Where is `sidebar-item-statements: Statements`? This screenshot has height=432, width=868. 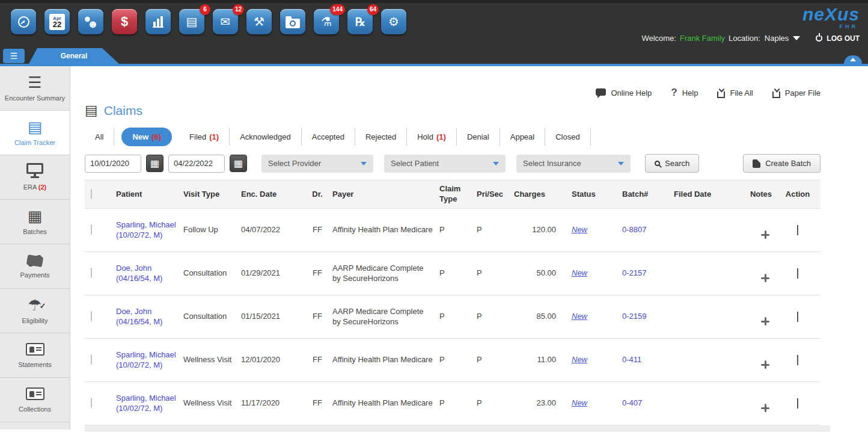 sidebar-item-statements: Statements is located at coordinates (35, 356).